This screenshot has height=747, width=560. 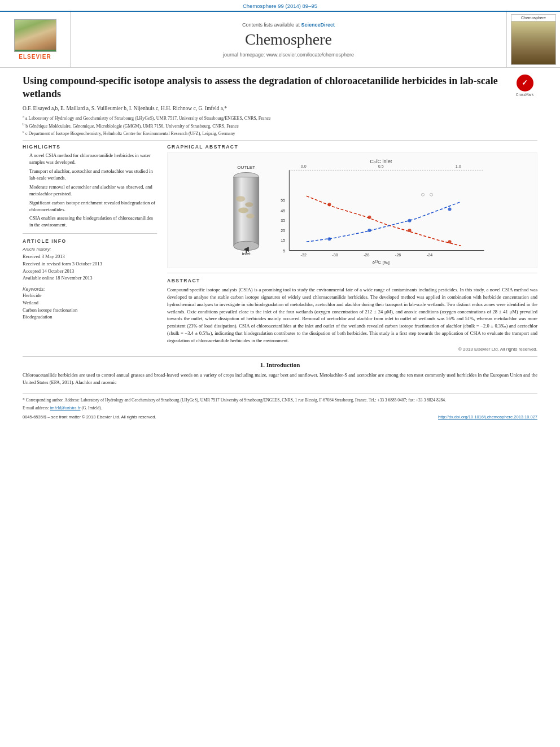 What do you see at coordinates (90, 289) in the screenshot?
I see `keywords-label: Keywords:` at bounding box center [90, 289].